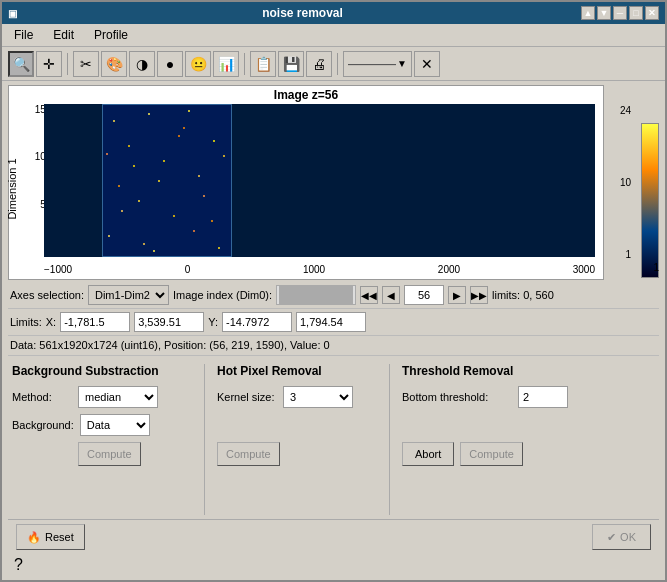 The image size is (667, 582). I want to click on line-x-btn: ✕, so click(427, 64).